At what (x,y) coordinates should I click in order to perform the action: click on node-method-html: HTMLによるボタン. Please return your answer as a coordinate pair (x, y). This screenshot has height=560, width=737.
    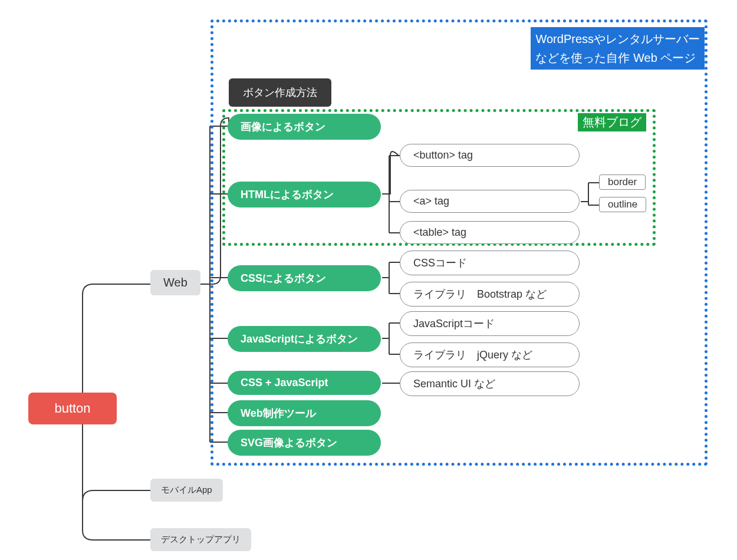
    Looking at the image, I should click on (304, 195).